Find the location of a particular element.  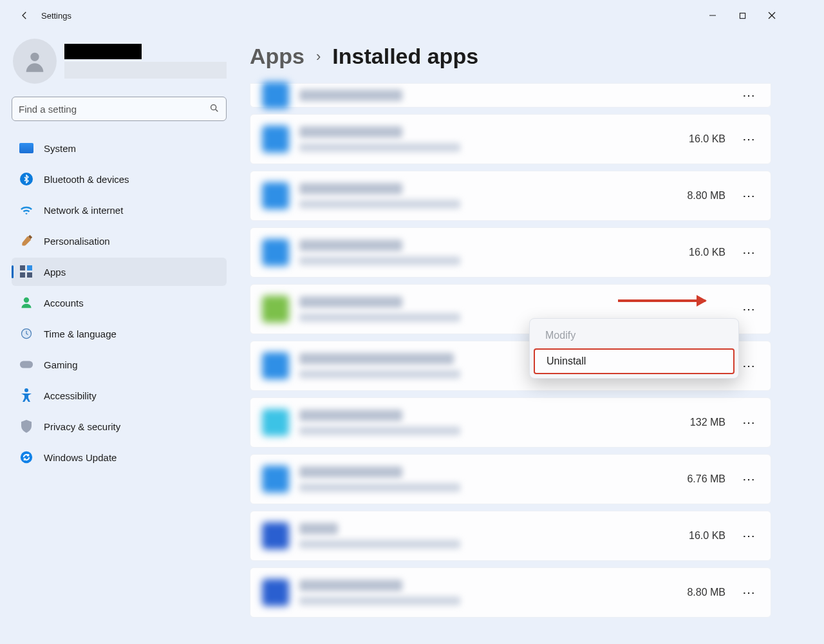

profile-block is located at coordinates (119, 61).